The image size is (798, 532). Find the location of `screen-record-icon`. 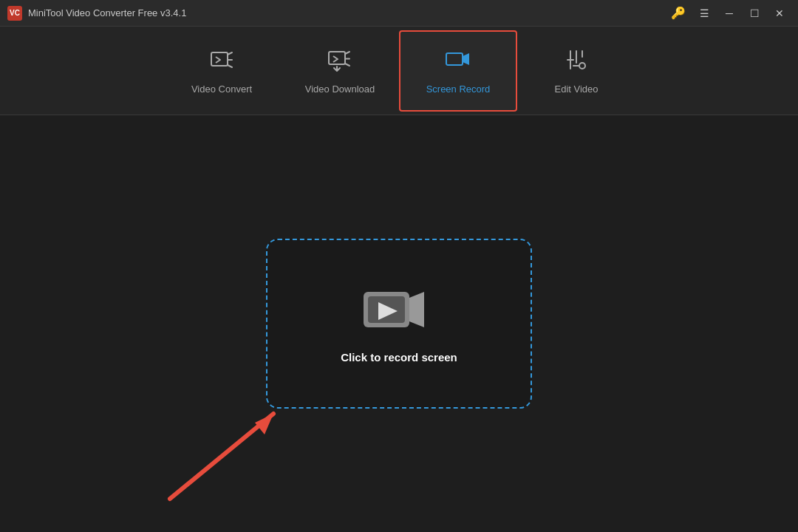

screen-record-icon is located at coordinates (458, 61).